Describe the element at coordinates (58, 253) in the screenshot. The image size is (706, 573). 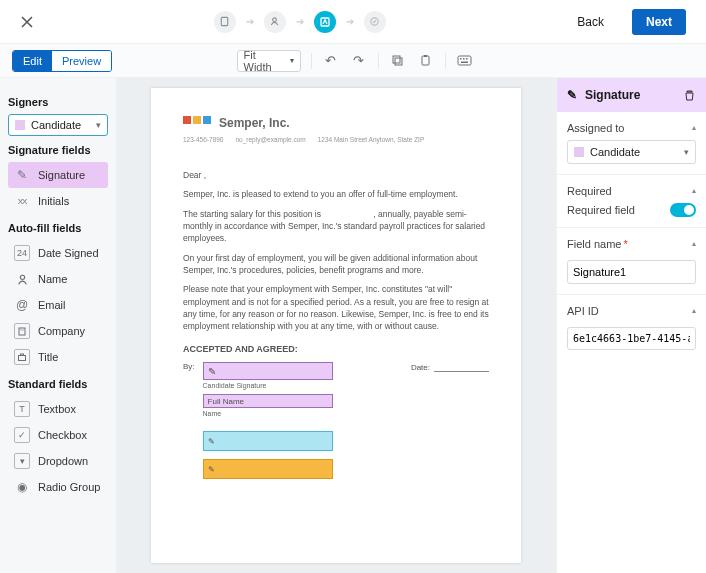
I see `field-date-signed: 24 Date Signed` at that location.